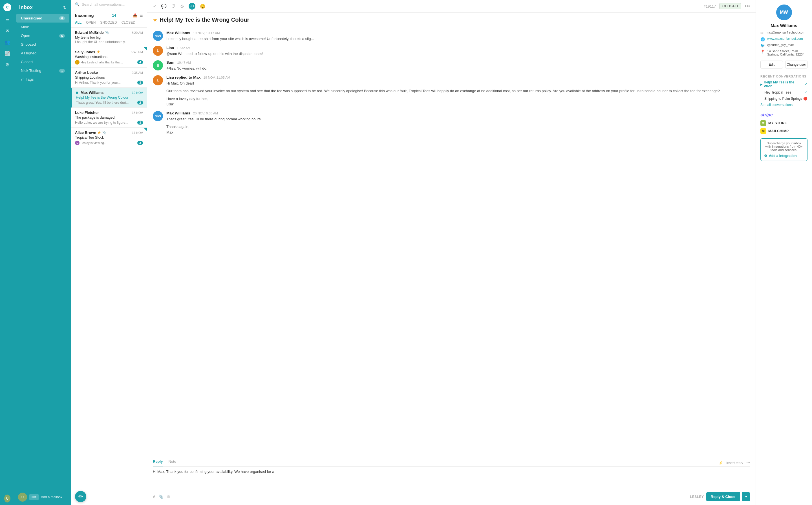 The height and width of the screenshot is (505, 812). I want to click on nick-testing-badge: 1, so click(62, 71).